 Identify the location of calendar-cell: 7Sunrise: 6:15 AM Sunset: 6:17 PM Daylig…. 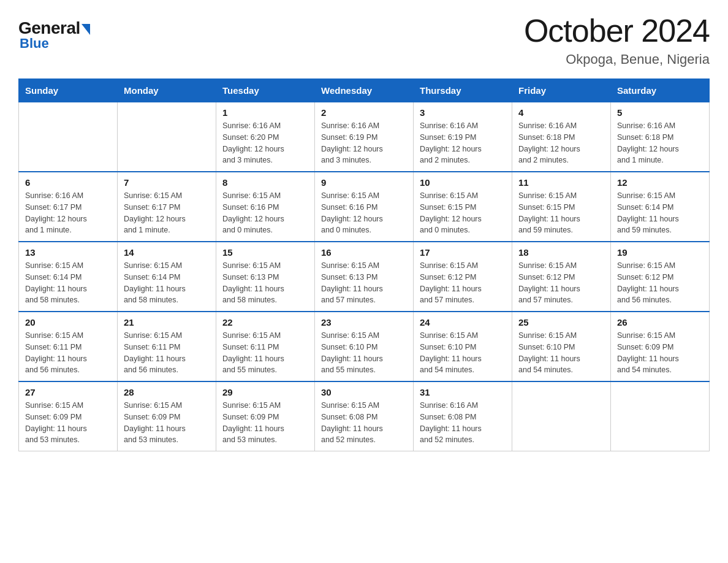
(167, 207).